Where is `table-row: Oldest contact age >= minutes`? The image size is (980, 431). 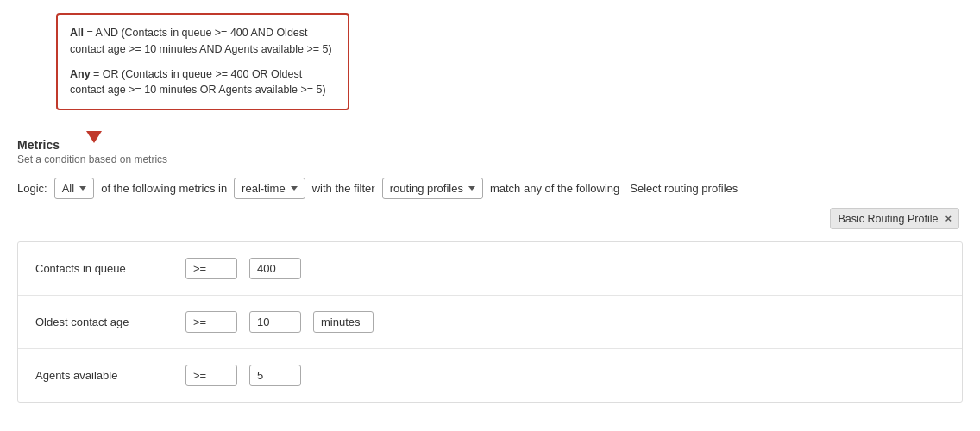
table-row: Oldest contact age >= minutes is located at coordinates (490, 322).